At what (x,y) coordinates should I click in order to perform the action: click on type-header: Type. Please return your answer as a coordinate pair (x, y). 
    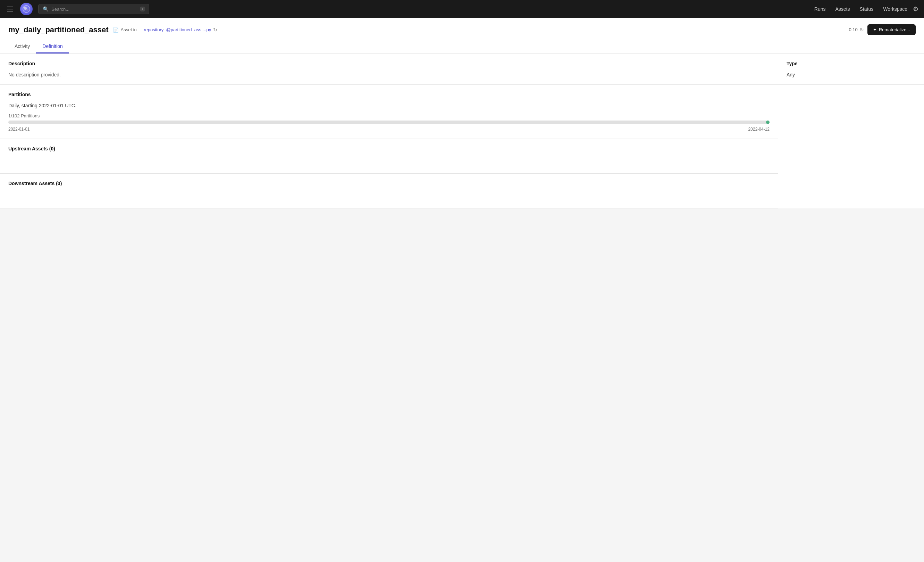
    Looking at the image, I should click on (851, 64).